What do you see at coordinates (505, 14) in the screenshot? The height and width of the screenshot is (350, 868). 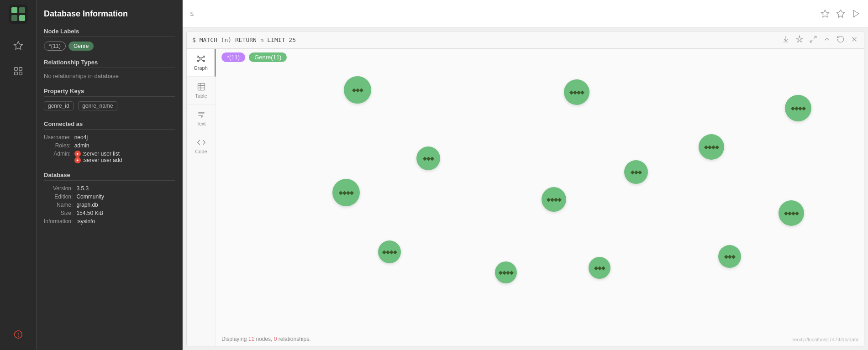 I see `query-input` at bounding box center [505, 14].